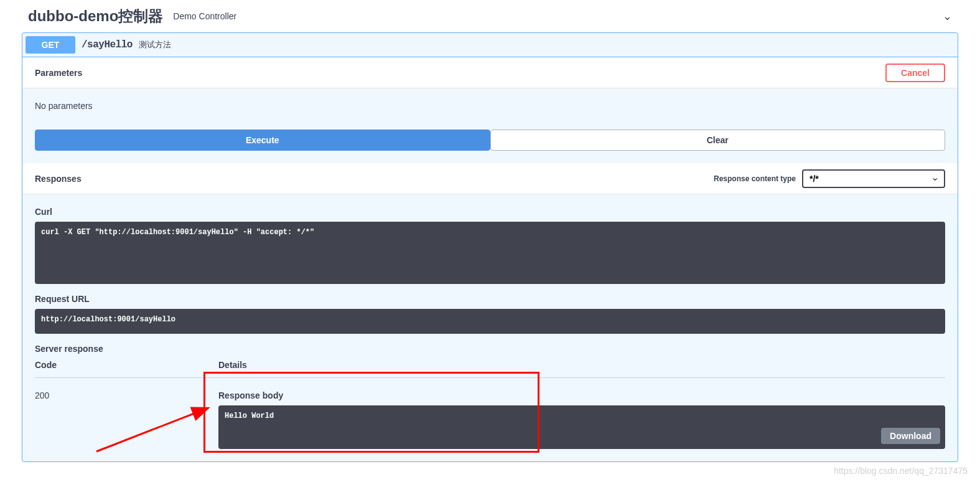 This screenshot has width=980, height=482. Describe the element at coordinates (490, 73) in the screenshot. I see `parameters-header: Parameters Cancel` at that location.